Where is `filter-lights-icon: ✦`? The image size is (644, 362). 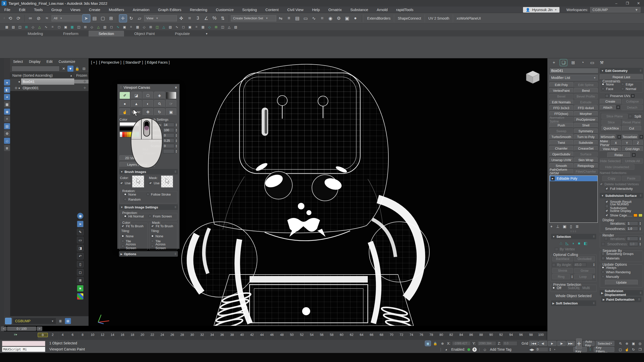
filter-lights-icon: ✦ is located at coordinates (7, 97).